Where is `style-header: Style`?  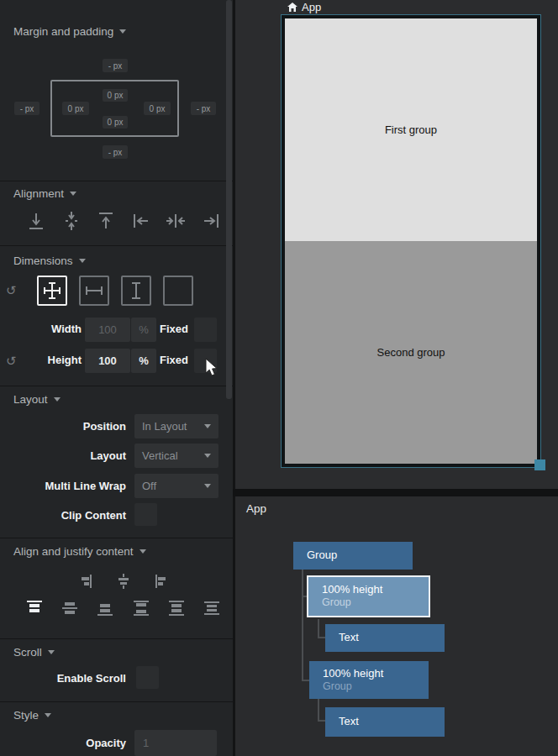
style-header: Style is located at coordinates (32, 716).